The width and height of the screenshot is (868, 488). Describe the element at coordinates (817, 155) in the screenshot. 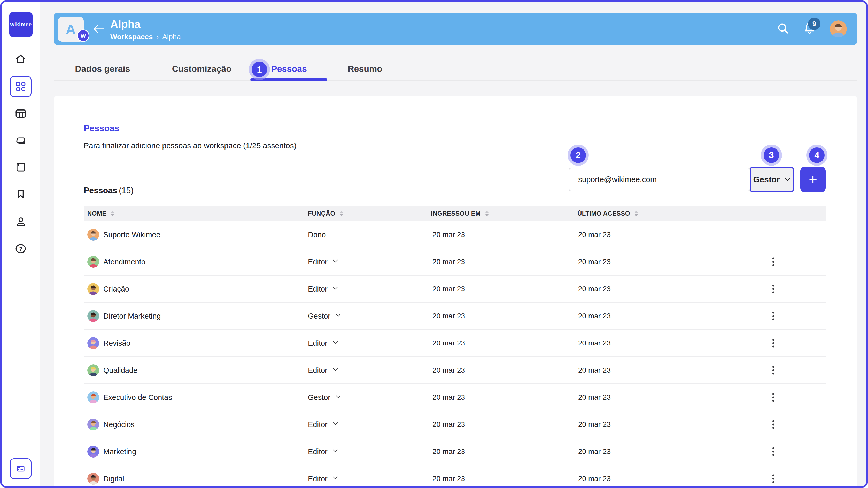

I see `annotation-badge-4: 4` at that location.